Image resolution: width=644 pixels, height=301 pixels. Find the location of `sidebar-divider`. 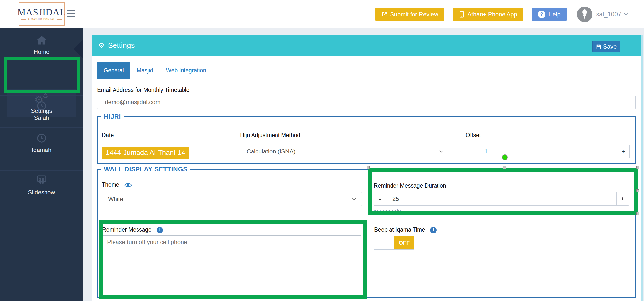

sidebar-divider is located at coordinates (42, 60).